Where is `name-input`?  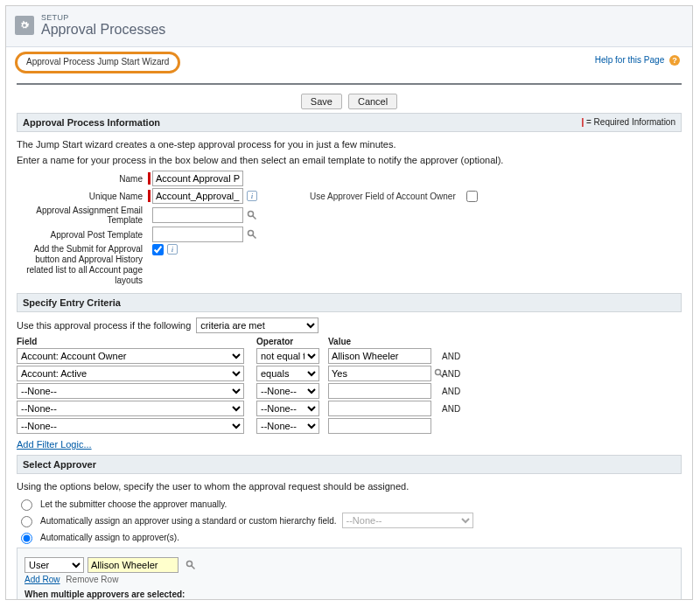 name-input is located at coordinates (198, 178).